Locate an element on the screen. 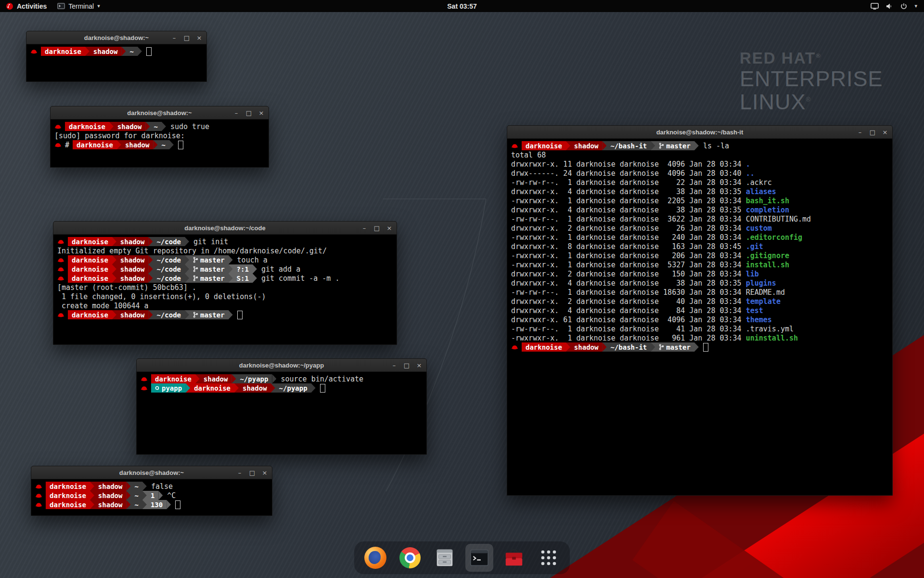 The image size is (924, 578). terminal-content: darknoiseshadow~/pyappsource bin/activat… is located at coordinates (282, 413).